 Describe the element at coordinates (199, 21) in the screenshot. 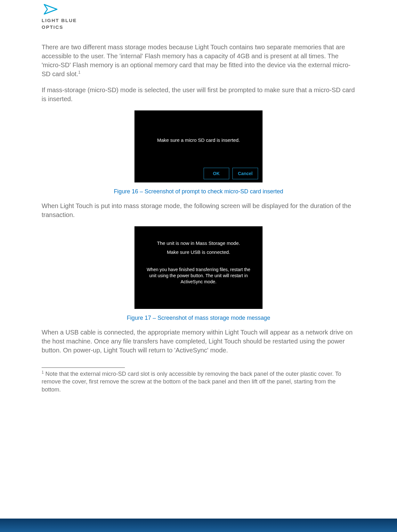

I see `logo-block: LIGHT BLUE OPTICS` at that location.